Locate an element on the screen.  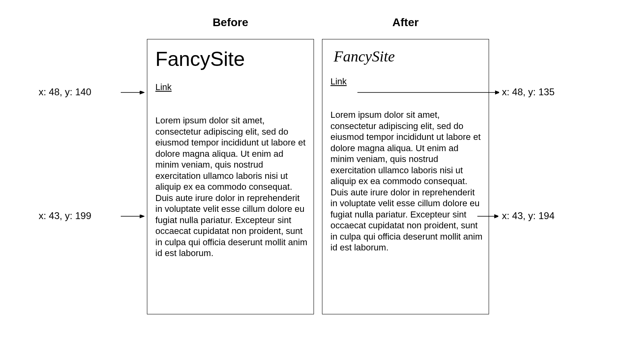
arrow-after-body is located at coordinates (486, 216).